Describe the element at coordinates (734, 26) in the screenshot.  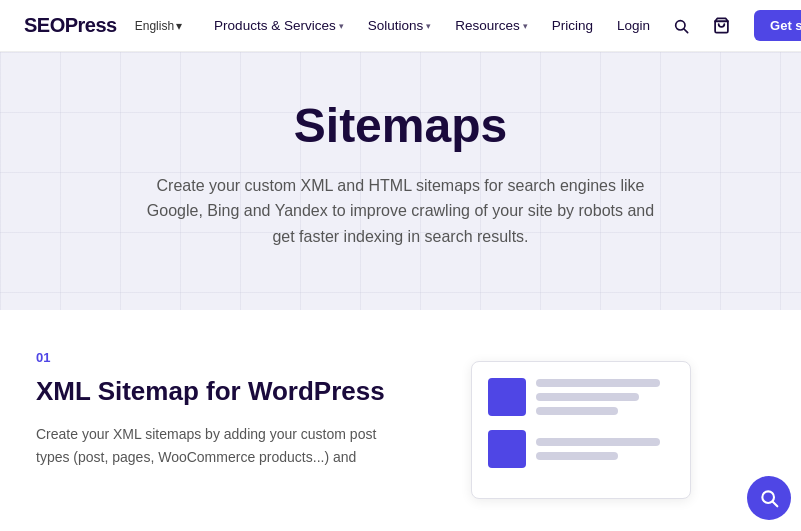
I see `nav-icon-group: Get started ›` at that location.